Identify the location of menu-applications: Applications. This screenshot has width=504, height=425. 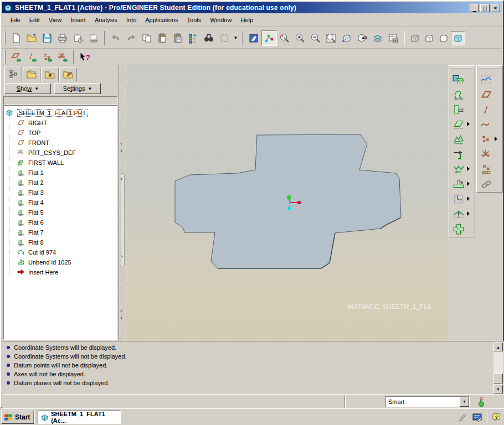
(162, 20).